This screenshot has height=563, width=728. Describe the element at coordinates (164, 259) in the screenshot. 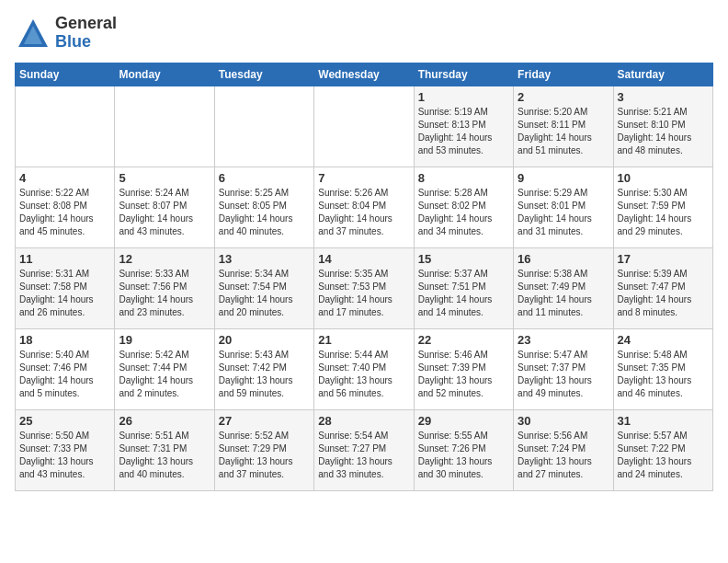

I see `day-number: 12` at that location.